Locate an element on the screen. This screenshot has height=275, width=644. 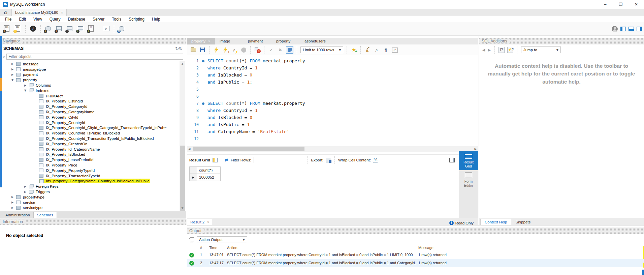
side-tab-form-editor: FormEditor is located at coordinates (469, 180).